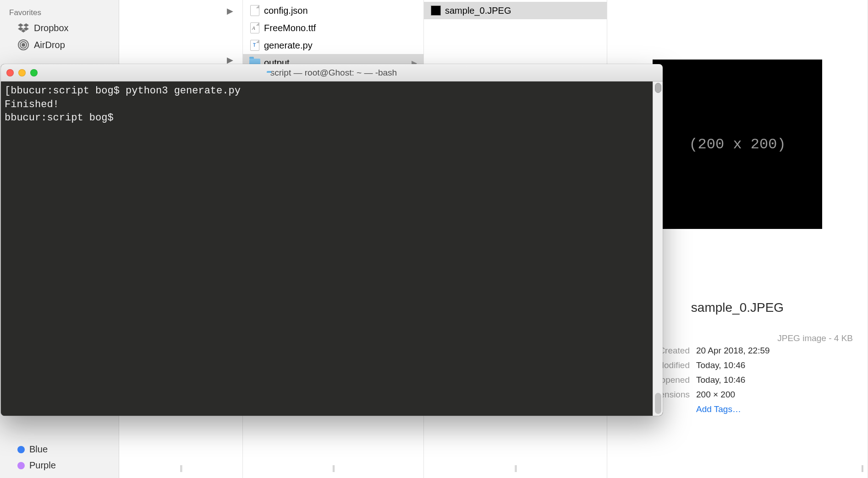 The image size is (868, 478). I want to click on file-row-generate: T generate.py, so click(333, 45).